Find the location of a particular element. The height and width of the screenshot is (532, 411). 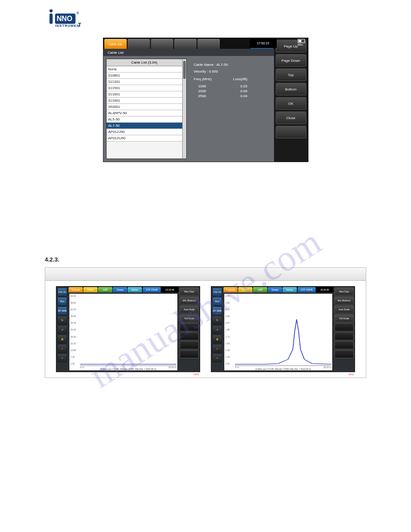

plot-right: 2.782.602.422.252.071.891.711.531.361.18… is located at coordinates (278, 332).